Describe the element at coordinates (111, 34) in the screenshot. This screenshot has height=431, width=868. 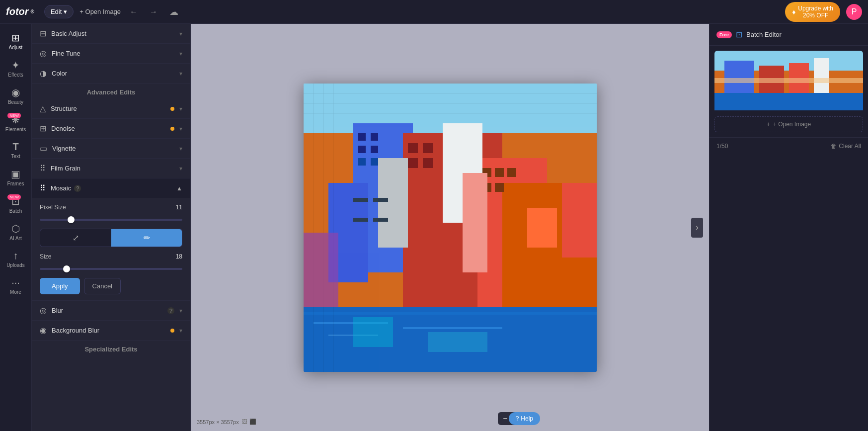
I see `basic-adjust-row: ⊟ Basic Adjust ▾` at that location.